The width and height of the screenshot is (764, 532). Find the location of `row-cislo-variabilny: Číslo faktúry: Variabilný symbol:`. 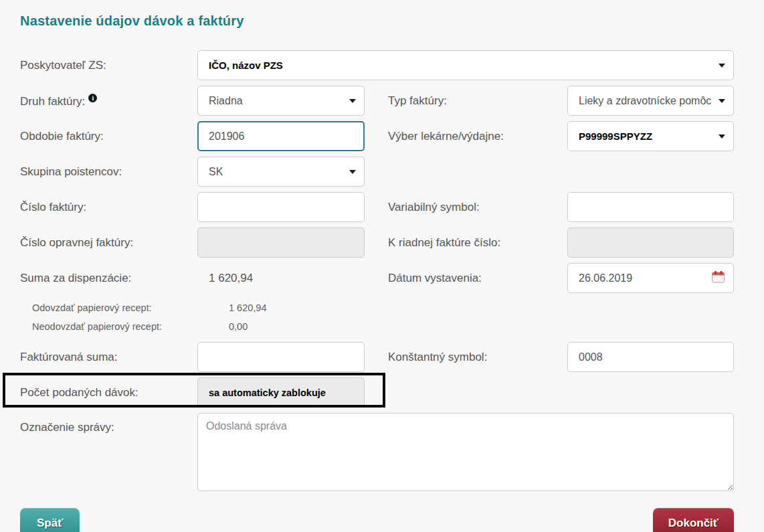

row-cislo-variabilny: Číslo faktúry: Variabilný symbol: is located at coordinates (377, 207).